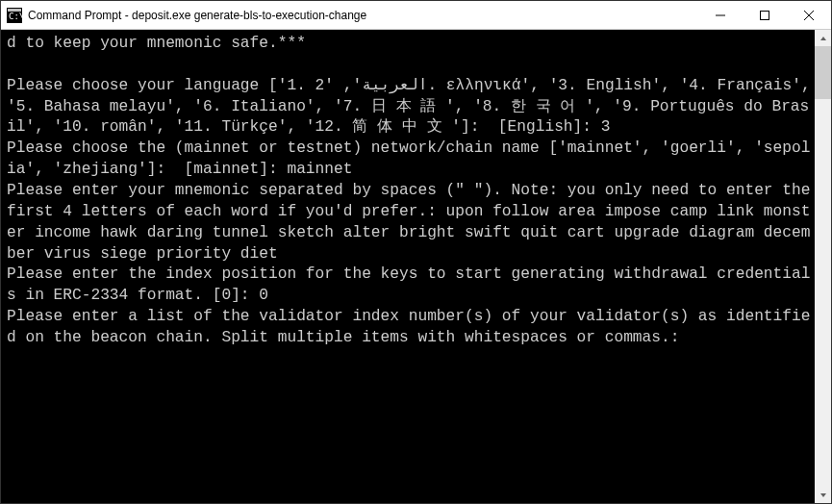 The width and height of the screenshot is (832, 504). Describe the element at coordinates (823, 494) in the screenshot. I see `scroll-down-arrow-icon` at that location.